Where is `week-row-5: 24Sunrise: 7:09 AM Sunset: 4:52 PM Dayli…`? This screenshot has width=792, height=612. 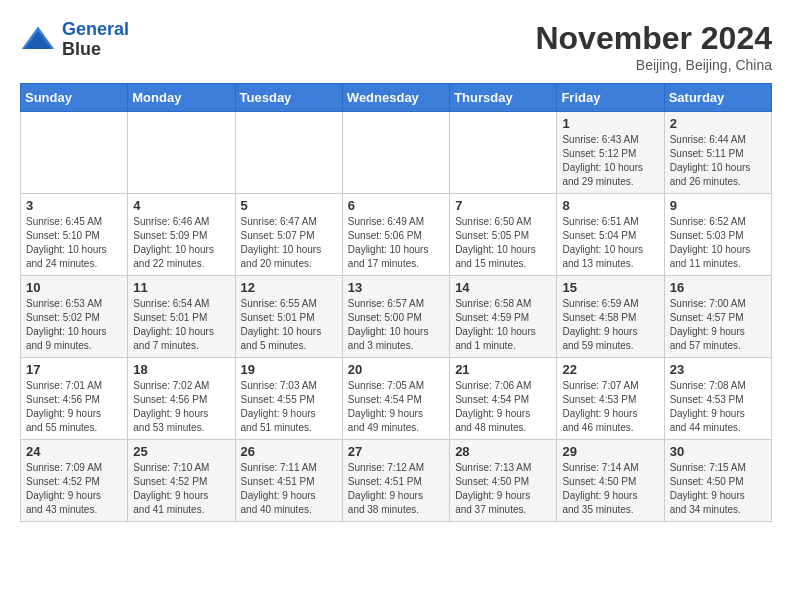
week-row-5: 24Sunrise: 7:09 AM Sunset: 4:52 PM Dayli… is located at coordinates (396, 481).